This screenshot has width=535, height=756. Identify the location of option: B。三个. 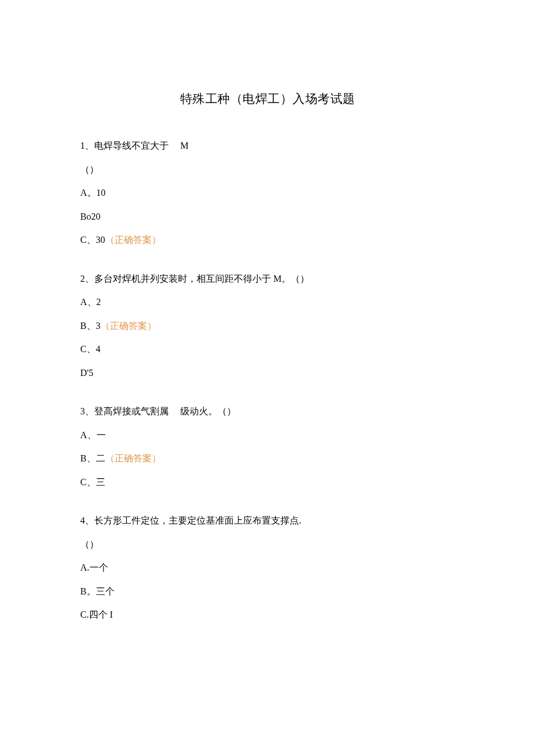
(268, 592).